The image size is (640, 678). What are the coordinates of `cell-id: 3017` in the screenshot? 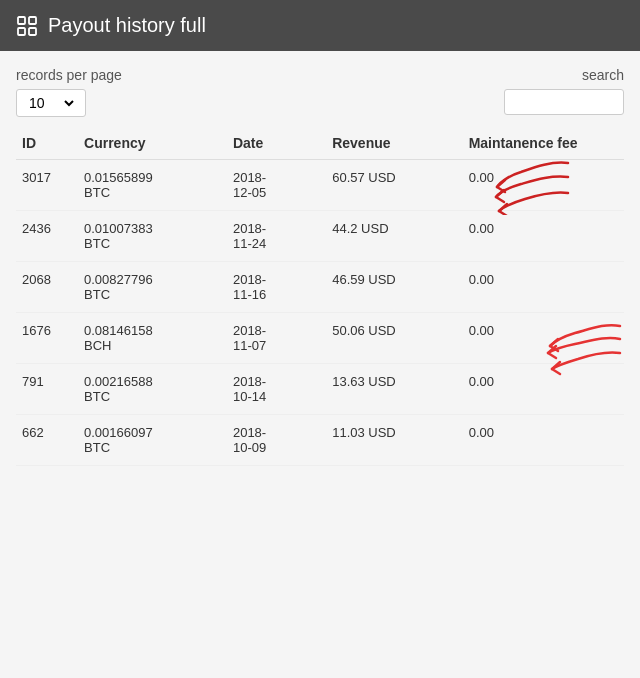 It's located at (47, 186).